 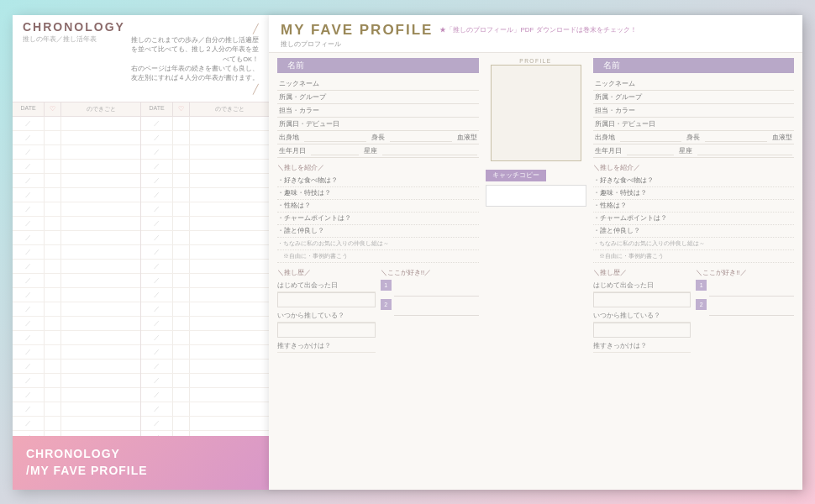 I want to click on chrono-header: CHRONOLOGY 推しの年表／推し活年表 ╱ 推しのこれまでの歩み／自分の推…, so click(x=141, y=59).